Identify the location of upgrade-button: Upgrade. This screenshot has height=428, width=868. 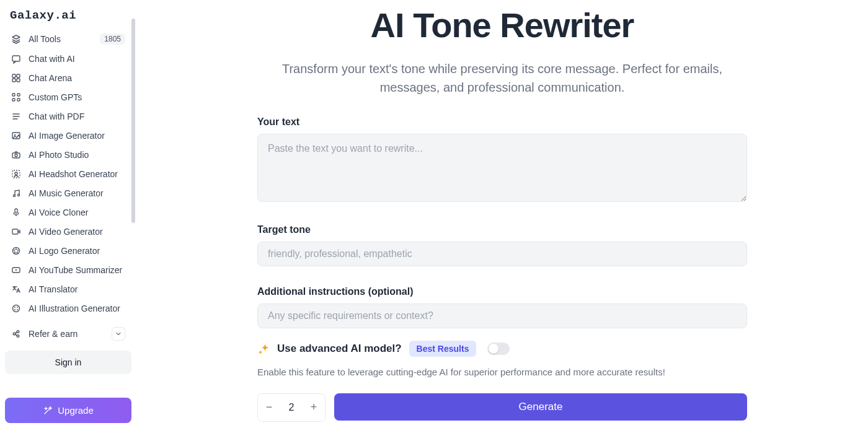
(68, 410).